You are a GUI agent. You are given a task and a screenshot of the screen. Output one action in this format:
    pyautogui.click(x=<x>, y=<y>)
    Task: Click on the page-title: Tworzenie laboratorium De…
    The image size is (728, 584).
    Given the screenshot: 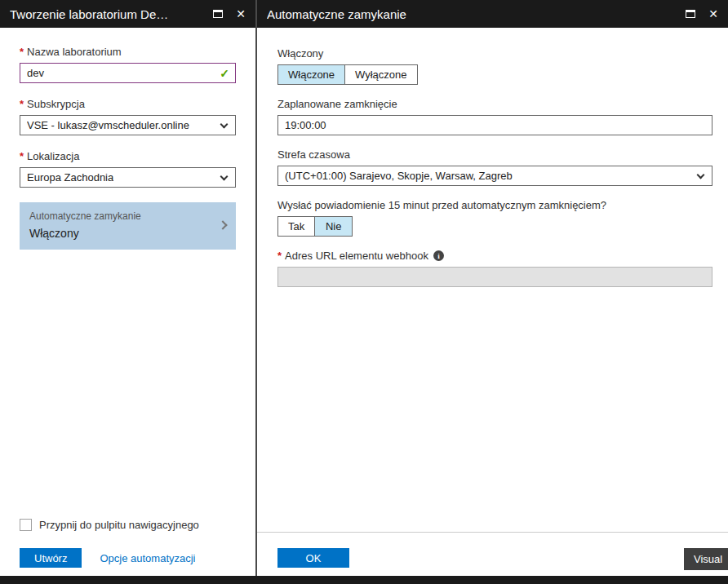 What is the action you would take?
    pyautogui.click(x=111, y=15)
    